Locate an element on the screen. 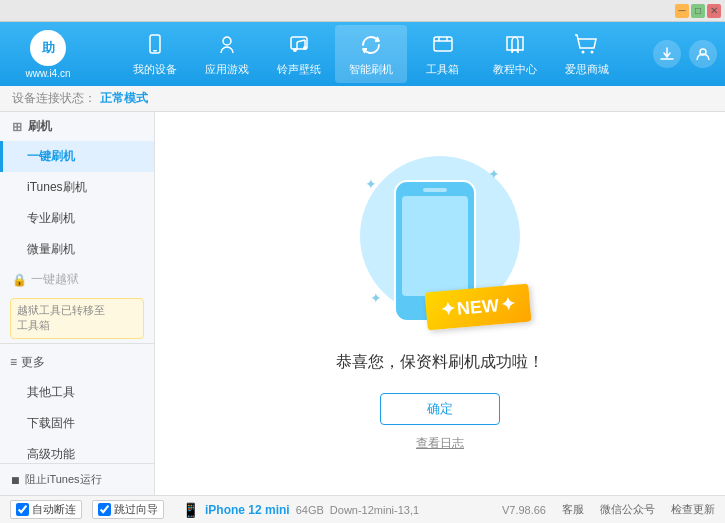 The height and width of the screenshot is (523, 725). download-button is located at coordinates (667, 54).